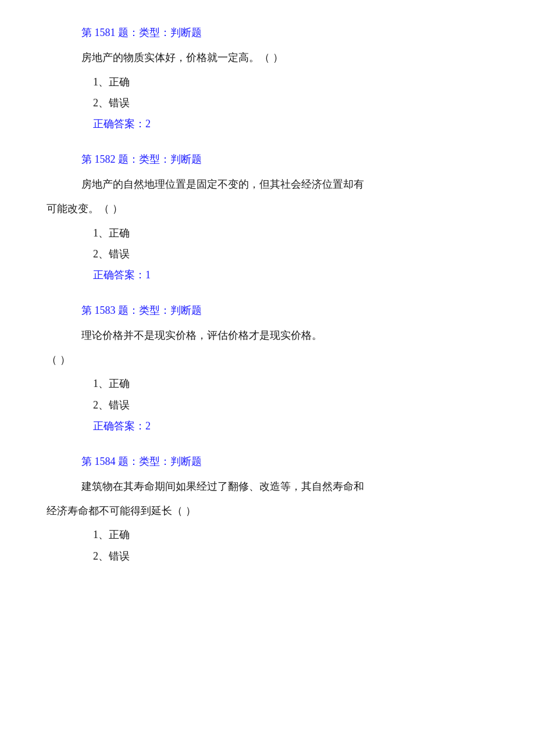 This screenshot has height=756, width=535. What do you see at coordinates (268, 124) in the screenshot?
I see `q1581-answer: 正确答案：2` at bounding box center [268, 124].